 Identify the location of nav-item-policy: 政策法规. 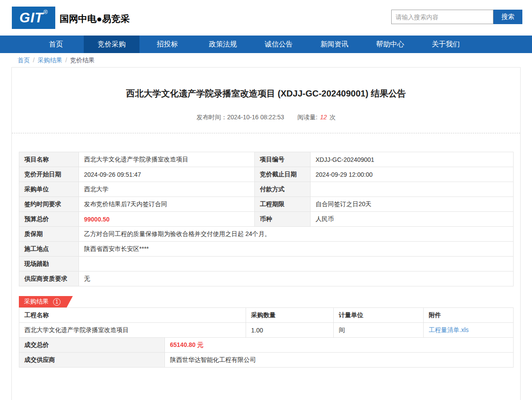
(223, 44).